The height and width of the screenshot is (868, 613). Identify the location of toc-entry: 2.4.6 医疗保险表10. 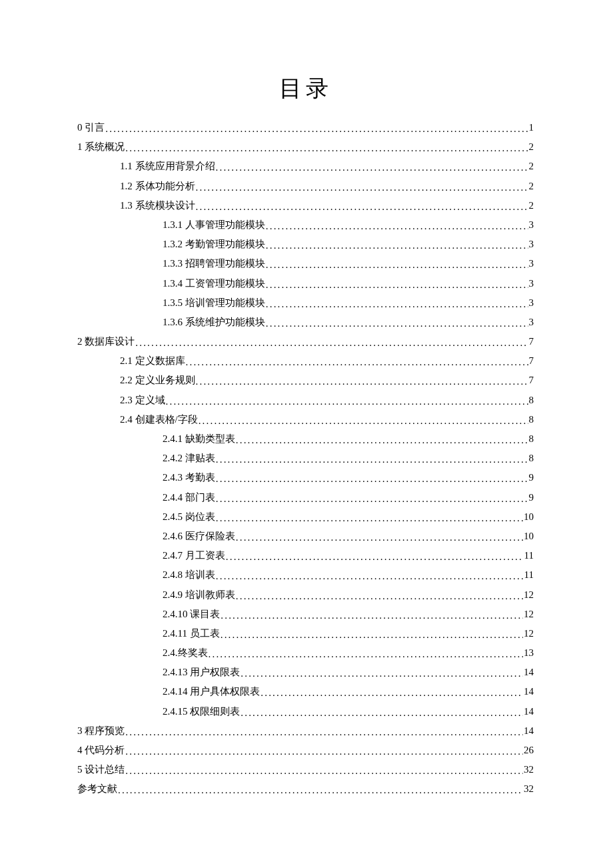
(305, 536).